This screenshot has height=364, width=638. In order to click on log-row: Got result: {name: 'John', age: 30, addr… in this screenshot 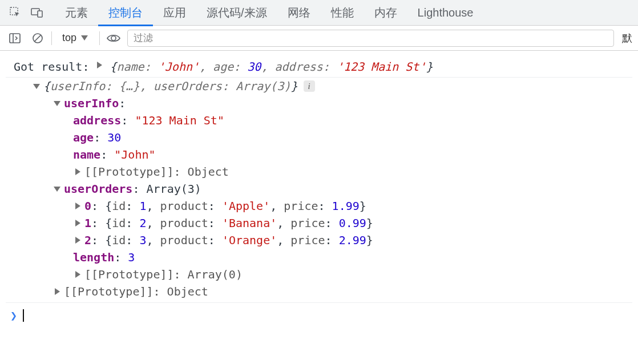, I will do `click(319, 67)`.